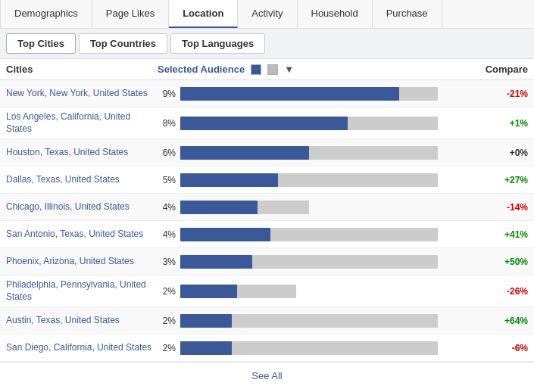 The width and height of the screenshot is (534, 392). Describe the element at coordinates (273, 70) in the screenshot. I see `compare-color-box` at that location.